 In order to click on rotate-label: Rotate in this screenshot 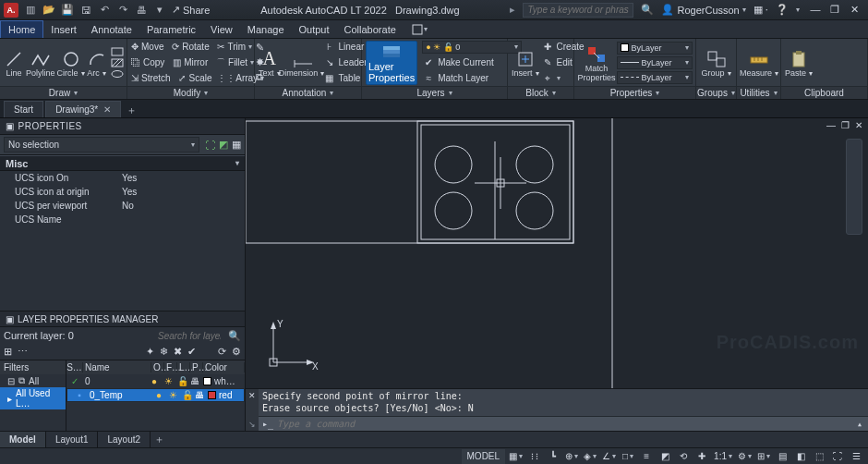, I will do `click(196, 46)`.